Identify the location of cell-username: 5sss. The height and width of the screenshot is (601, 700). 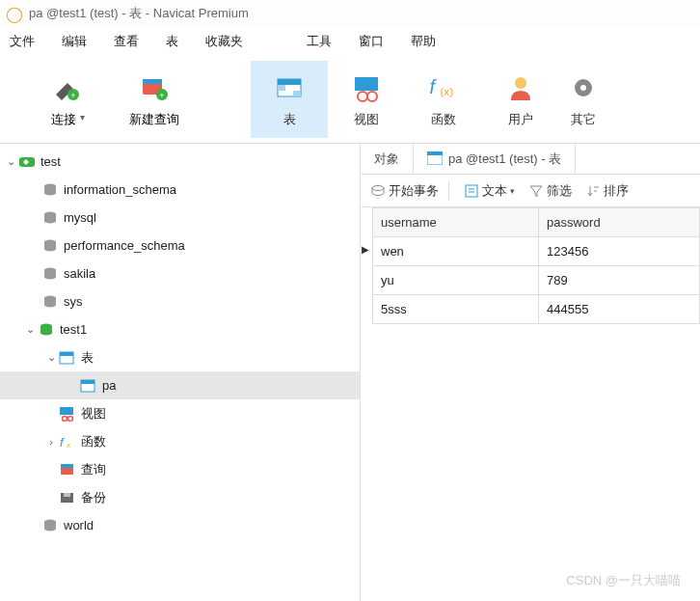
(456, 310).